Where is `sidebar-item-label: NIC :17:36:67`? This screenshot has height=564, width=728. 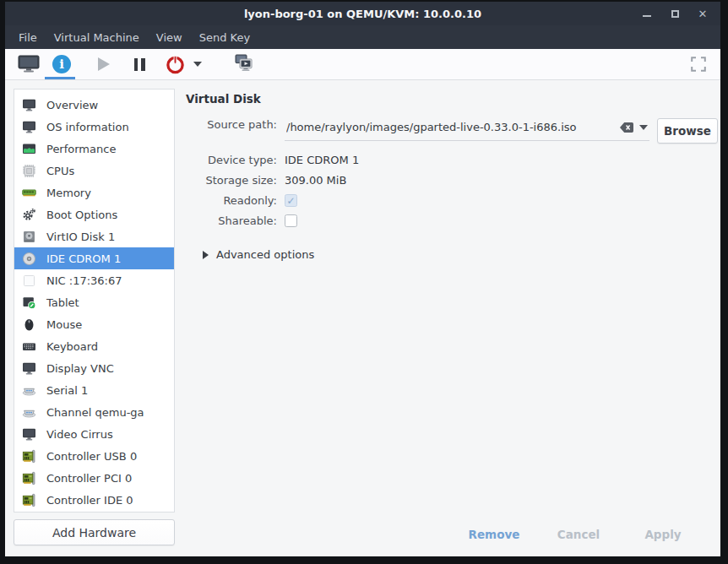 sidebar-item-label: NIC :17:36:67 is located at coordinates (84, 280).